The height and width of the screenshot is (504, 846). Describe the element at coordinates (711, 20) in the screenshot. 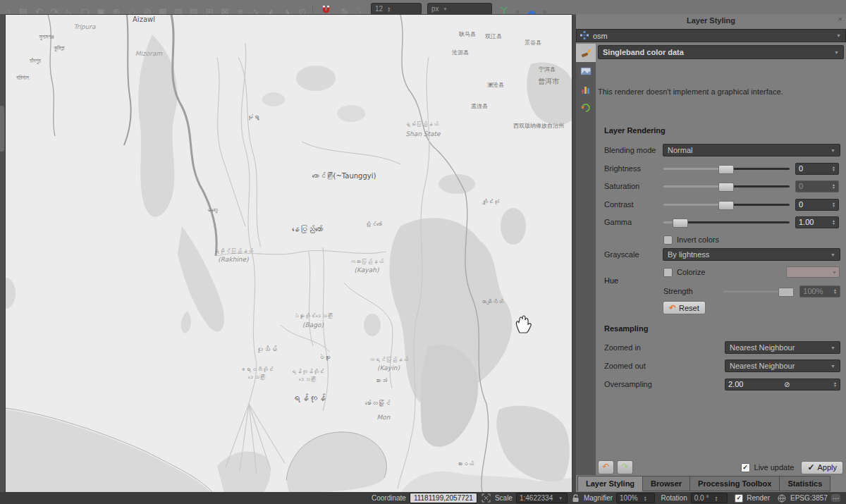

I see `panel-title: Layer Styling` at that location.